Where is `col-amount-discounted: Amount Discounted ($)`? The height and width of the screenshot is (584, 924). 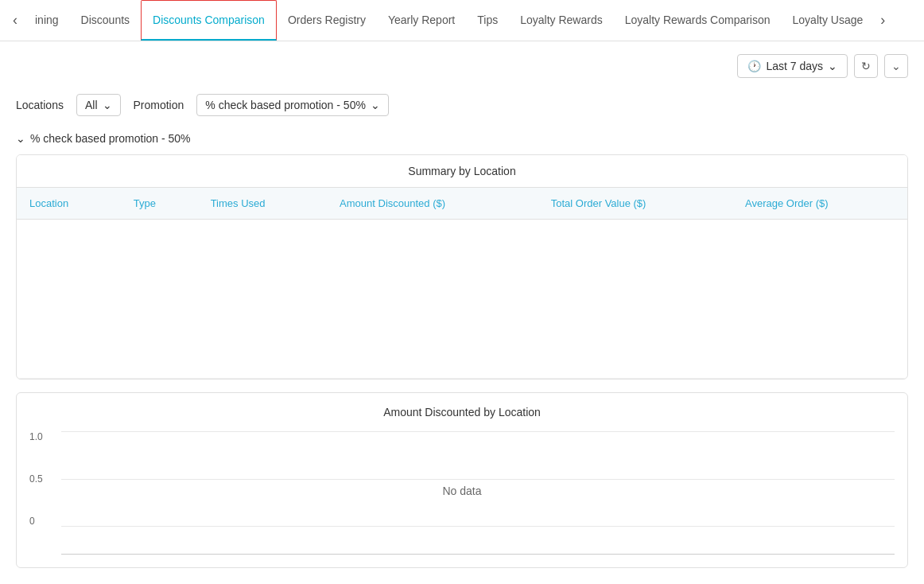
col-amount-discounted: Amount Discounted ($) is located at coordinates (433, 204).